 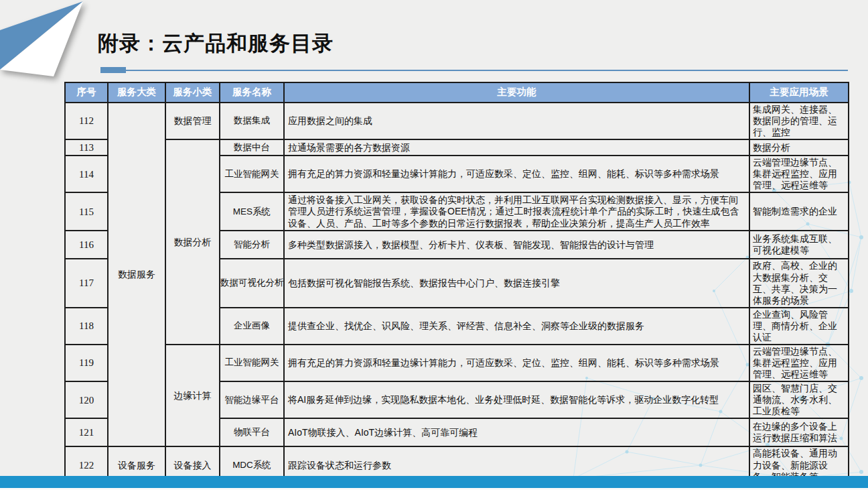 What do you see at coordinates (86, 283) in the screenshot?
I see `cell-no: 117` at bounding box center [86, 283].